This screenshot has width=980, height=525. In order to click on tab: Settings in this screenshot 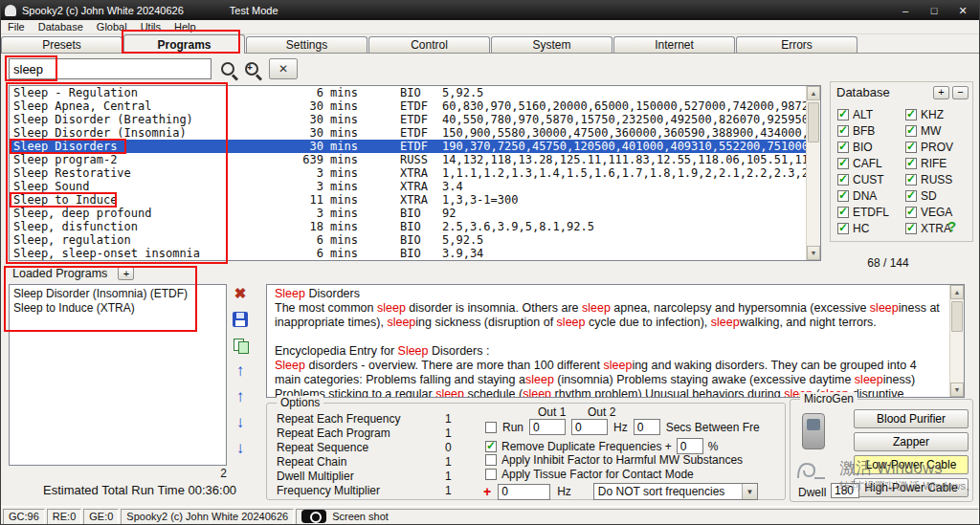, I will do `click(306, 44)`.